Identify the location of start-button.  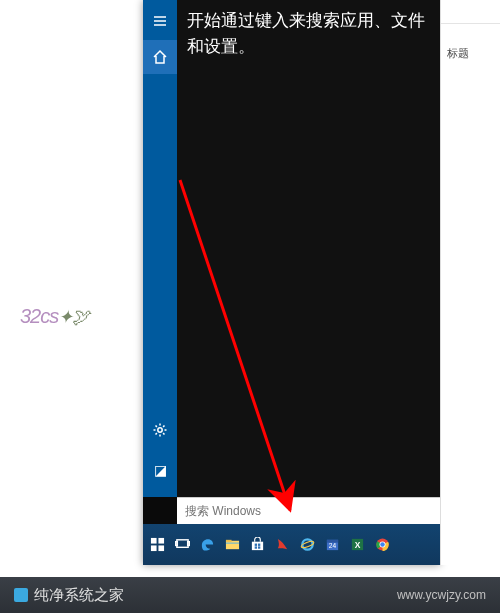
(158, 544).